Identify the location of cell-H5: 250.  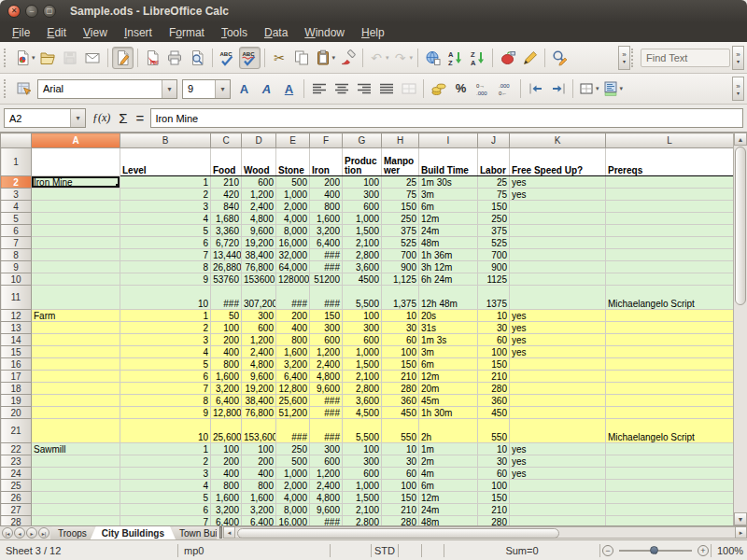
(401, 218).